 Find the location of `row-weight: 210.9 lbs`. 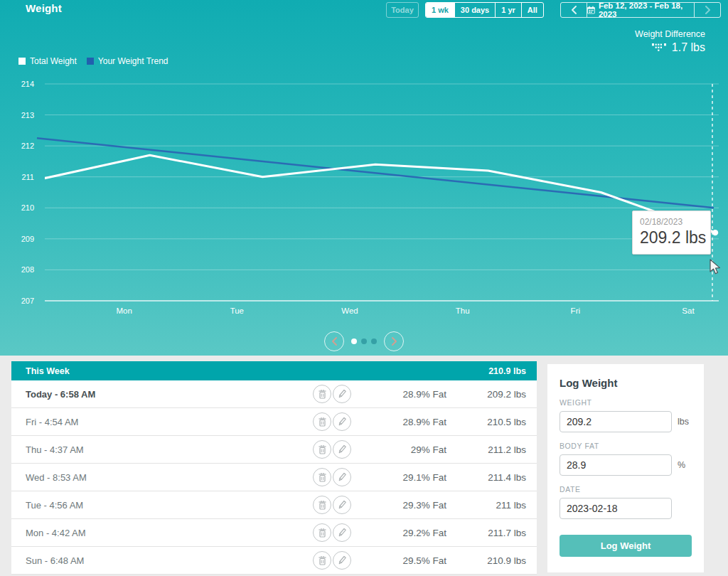

row-weight: 210.9 lbs is located at coordinates (486, 560).